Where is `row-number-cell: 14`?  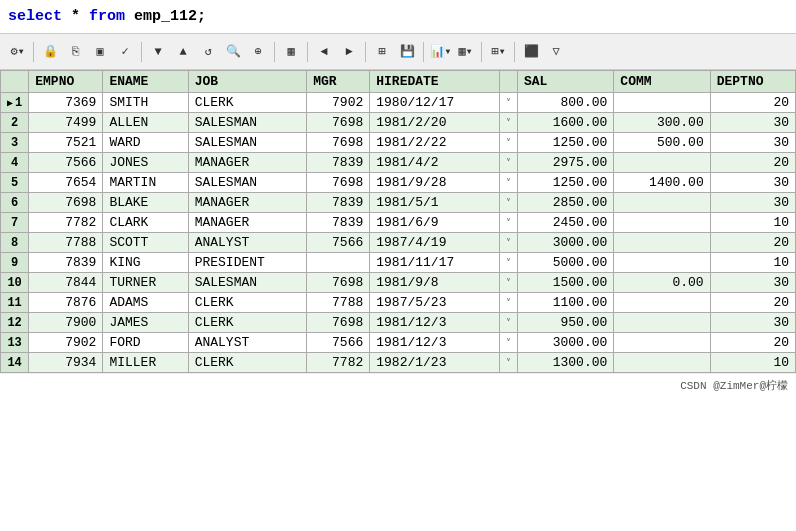
row-number-cell: 14 is located at coordinates (15, 363).